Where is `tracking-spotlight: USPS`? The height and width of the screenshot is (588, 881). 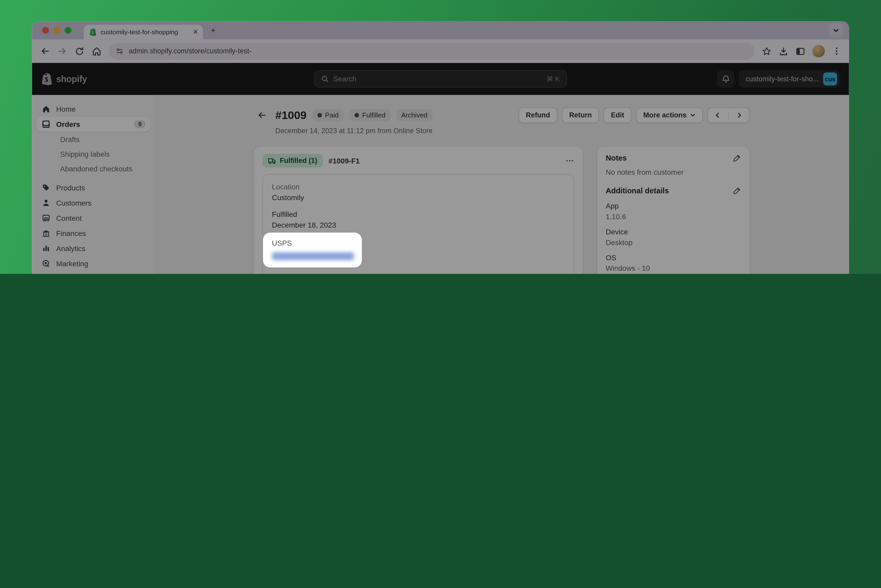
tracking-spotlight: USPS is located at coordinates (312, 250).